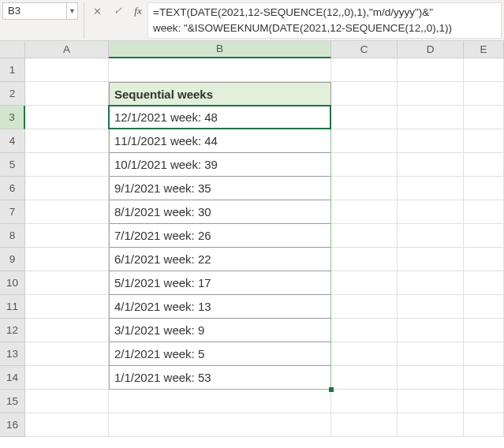 The width and height of the screenshot is (504, 448). Describe the element at coordinates (13, 330) in the screenshot. I see `row-header-12: 12` at that location.